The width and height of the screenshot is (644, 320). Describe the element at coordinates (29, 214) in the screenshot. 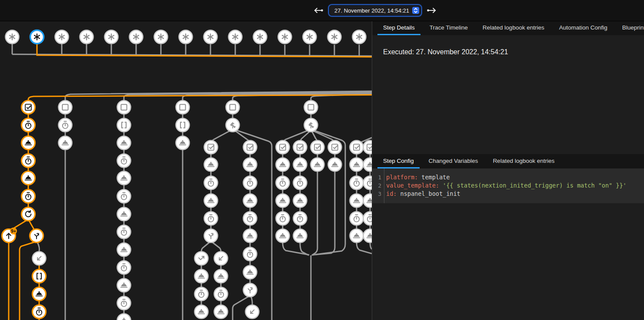

I see `graph-node-repeat` at that location.